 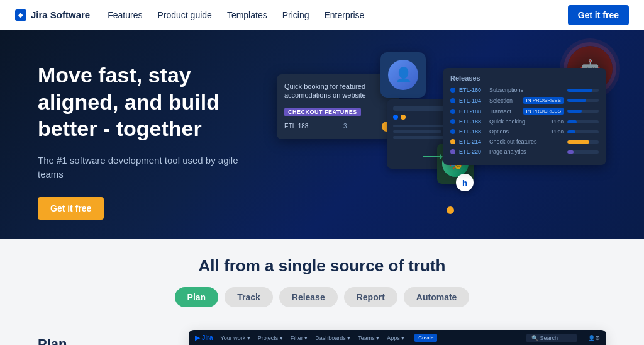 I want to click on release-row-4: ETL-188 Options 11:00, so click(x=525, y=132).